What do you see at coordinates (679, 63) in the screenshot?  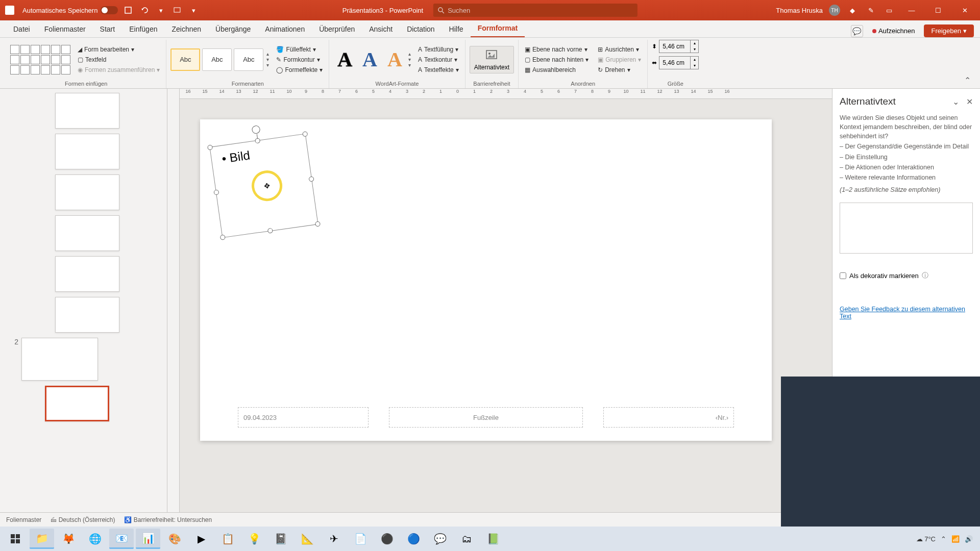 I see `width-input: 5,46 cm▴▾` at bounding box center [679, 63].